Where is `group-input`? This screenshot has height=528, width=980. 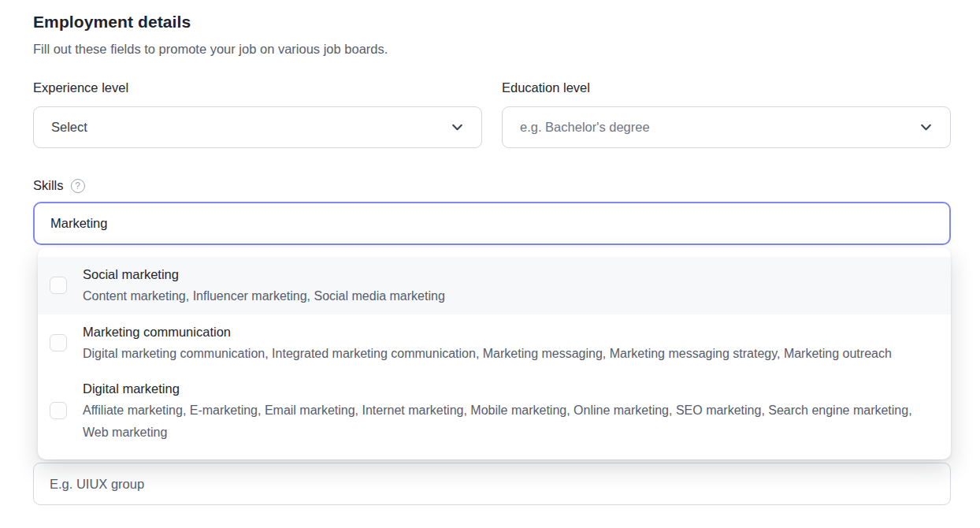 group-input is located at coordinates (492, 484).